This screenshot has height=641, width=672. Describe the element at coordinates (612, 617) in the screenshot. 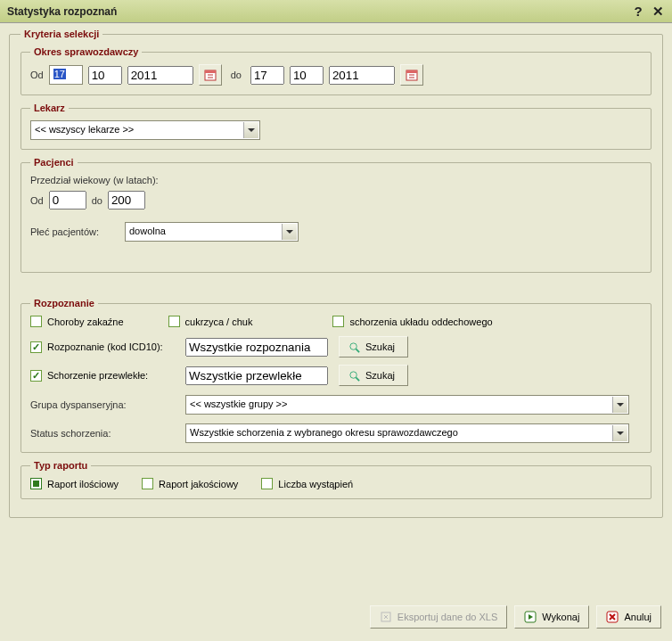

I see `cancel-icon` at that location.